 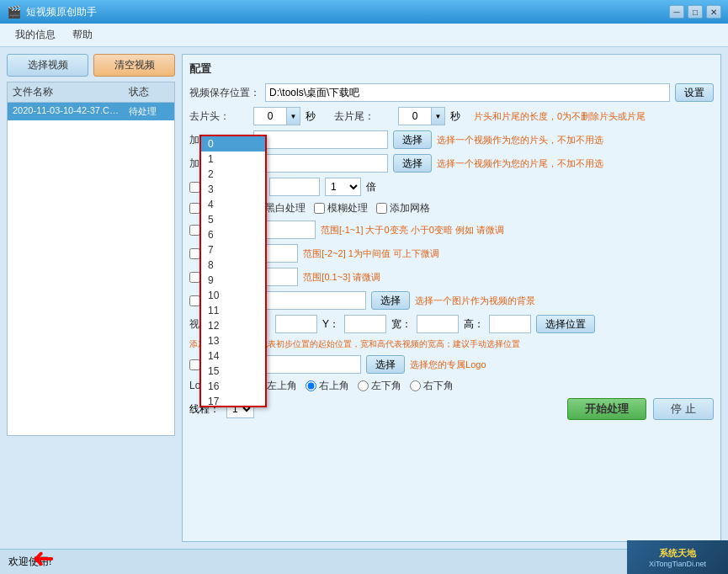 I want to click on dropdown-item-13: 13, so click(x=233, y=341).